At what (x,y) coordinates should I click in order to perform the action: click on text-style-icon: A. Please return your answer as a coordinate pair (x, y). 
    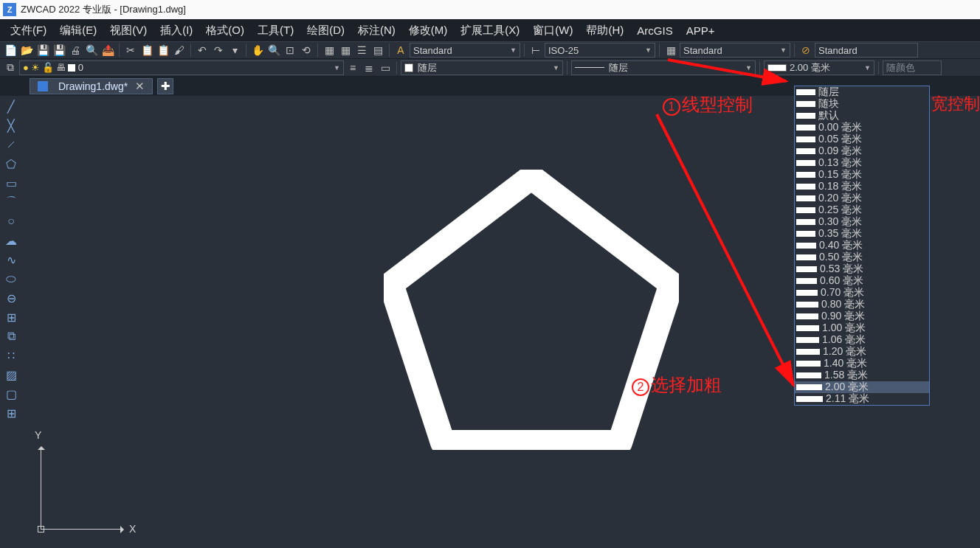
    Looking at the image, I should click on (401, 50).